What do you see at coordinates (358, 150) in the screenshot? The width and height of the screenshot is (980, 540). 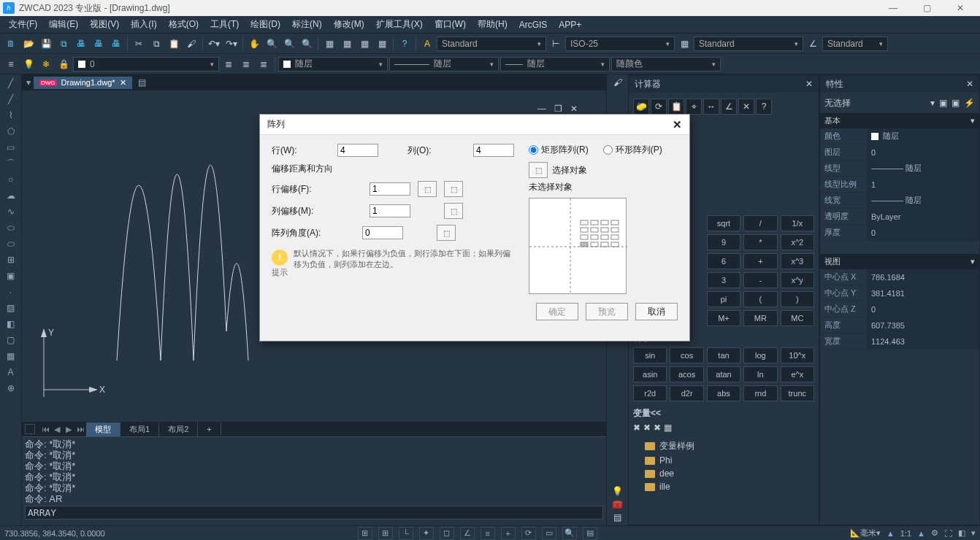 I see `rows-input` at bounding box center [358, 150].